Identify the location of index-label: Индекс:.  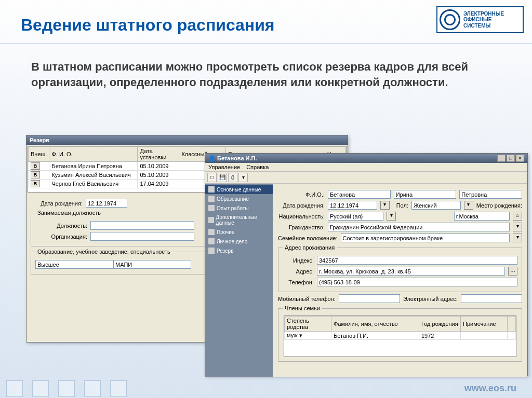
(298, 260).